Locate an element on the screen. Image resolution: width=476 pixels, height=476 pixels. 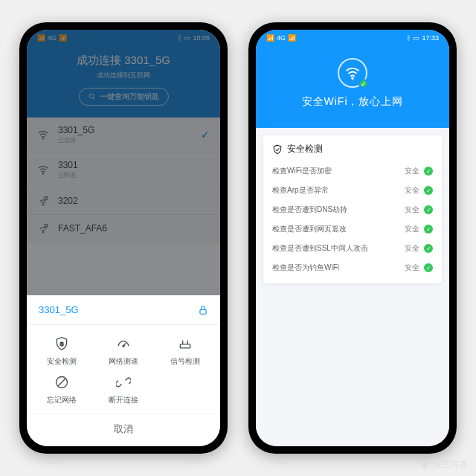
check-row: 检查是否遭到SSL中间人攻击 安全 ✓ is located at coordinates (353, 248).